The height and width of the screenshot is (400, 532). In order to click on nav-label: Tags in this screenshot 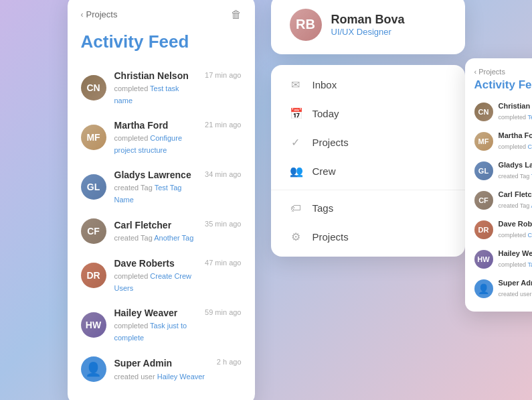, I will do `click(323, 208)`.